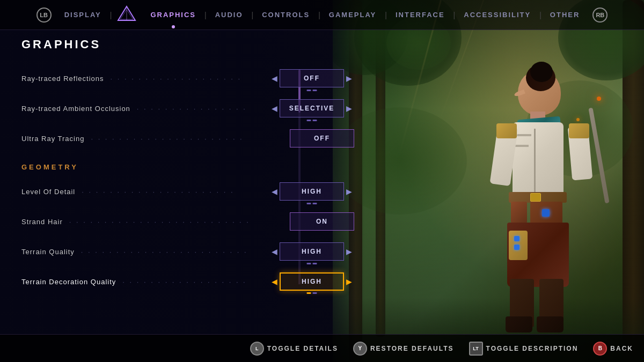 The height and width of the screenshot is (362, 644). What do you see at coordinates (497, 15) in the screenshot?
I see `nav-item-accessibility: ACCESSIBILITY` at bounding box center [497, 15].